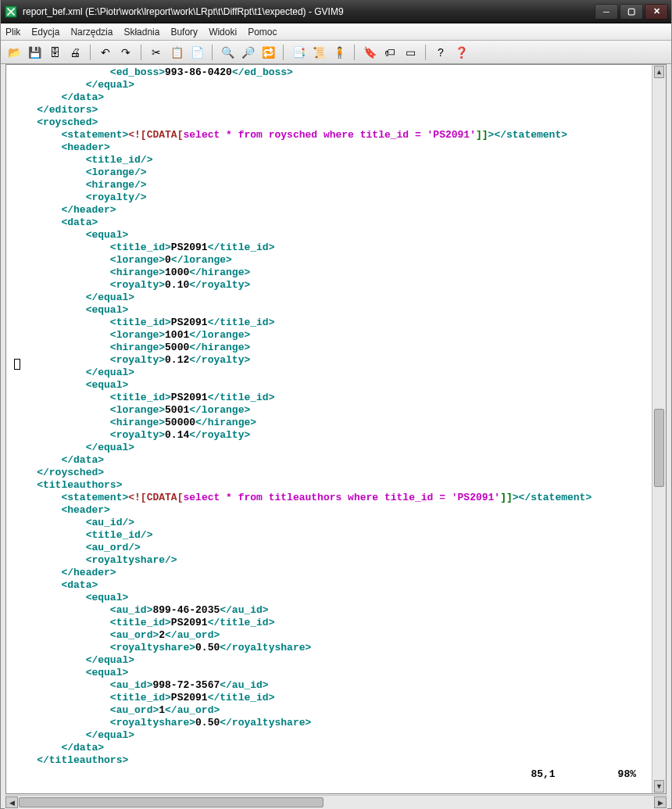 Image resolution: width=672 pixels, height=809 pixels. What do you see at coordinates (659, 72) in the screenshot?
I see `scroll-up-icon: ▲` at bounding box center [659, 72].